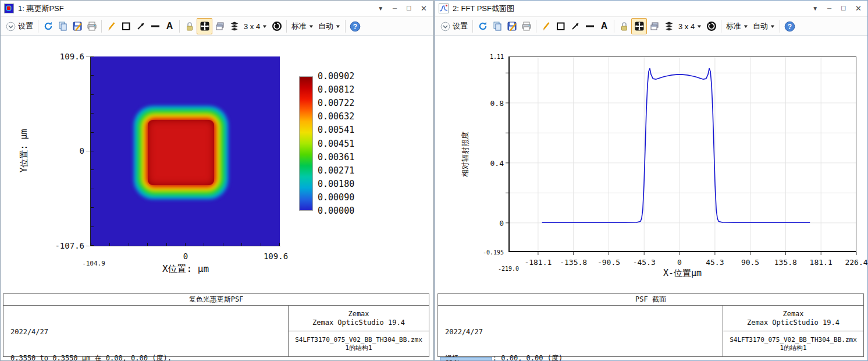 The image size is (868, 361). What do you see at coordinates (216, 9) in the screenshot?
I see `title-bar: 1: 惠更斯PSF ▼ ─ ☐ ✕` at bounding box center [216, 9].